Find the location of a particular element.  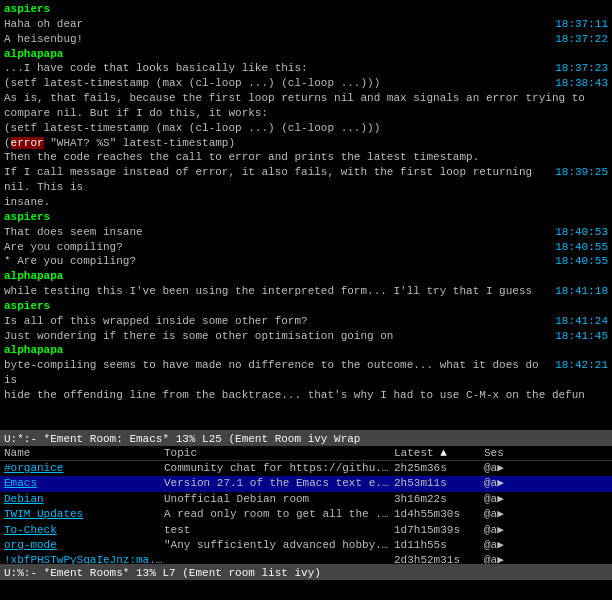

rooms-table-header: Name Topic Latest ▲ Ses is located at coordinates (306, 454).